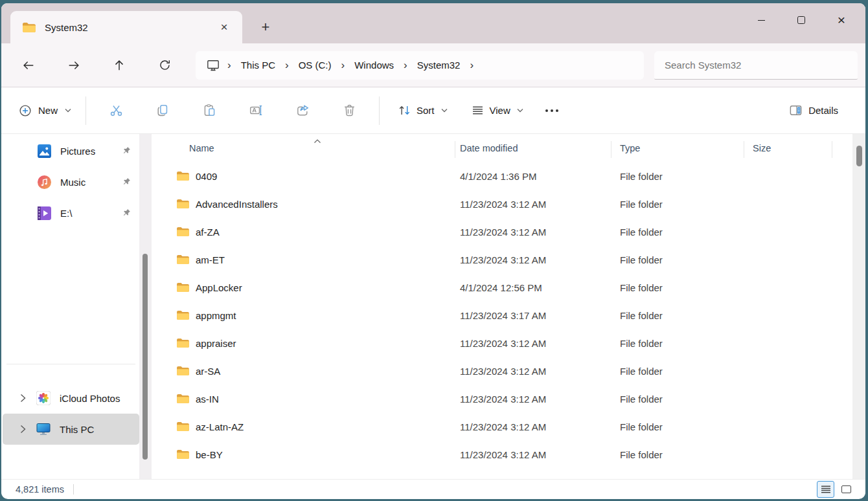 Image resolution: width=868 pixels, height=501 pixels. Describe the element at coordinates (439, 65) in the screenshot. I see `breadcrumb-system32: System32` at that location.